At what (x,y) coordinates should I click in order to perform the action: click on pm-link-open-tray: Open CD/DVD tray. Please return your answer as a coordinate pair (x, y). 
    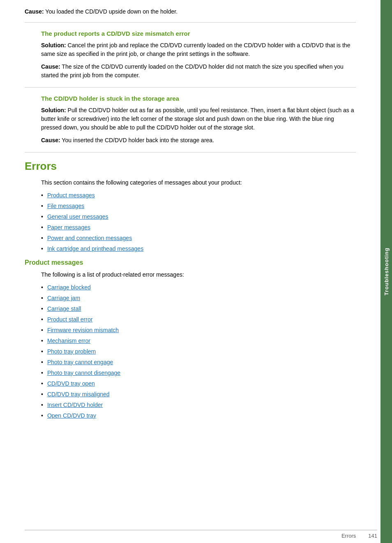
    Looking at the image, I should click on (71, 416).